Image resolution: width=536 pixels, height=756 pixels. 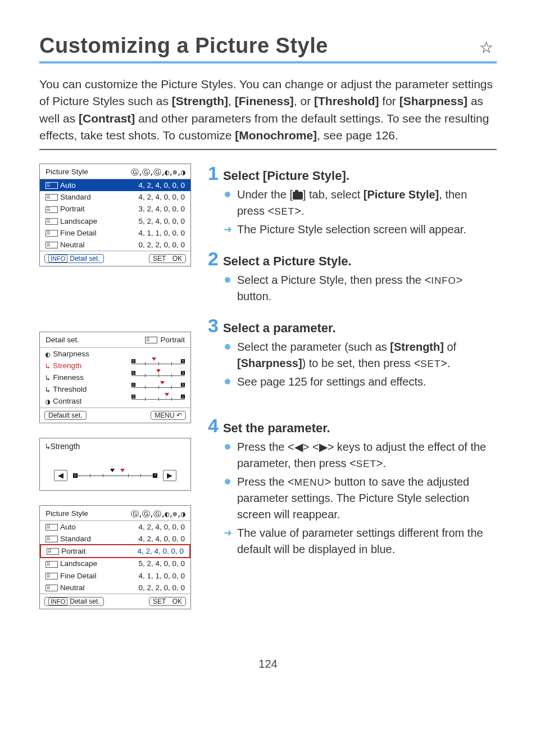 I want to click on detail-header-right: Portrait, so click(x=172, y=340).